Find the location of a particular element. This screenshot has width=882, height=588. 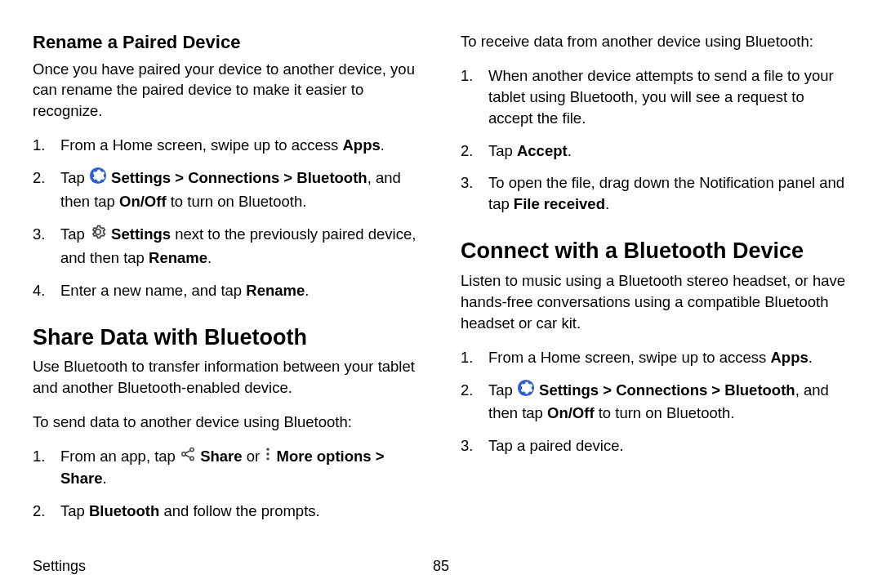

footer-page-number: 85 is located at coordinates (441, 567).